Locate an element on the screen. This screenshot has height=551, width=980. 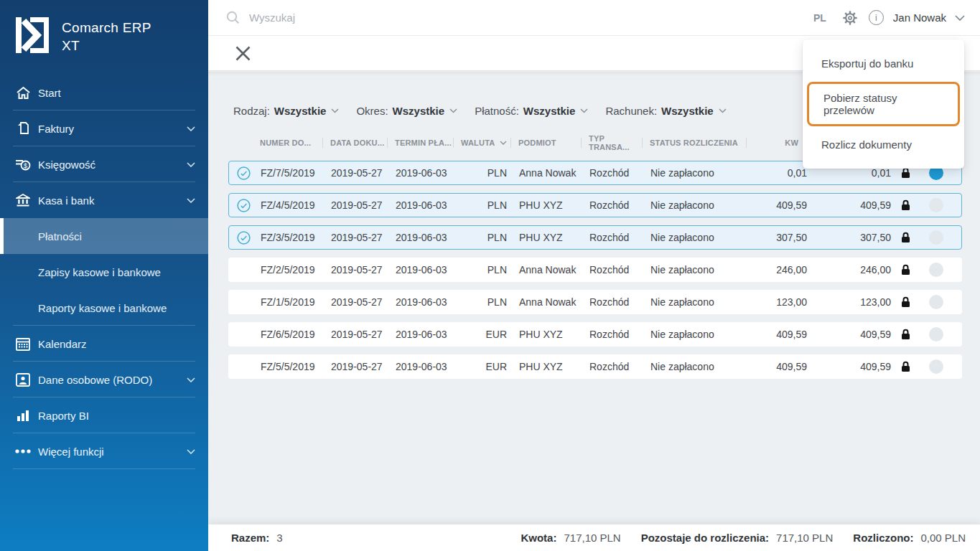
header-podmiot: PODMIOT is located at coordinates (546, 143).